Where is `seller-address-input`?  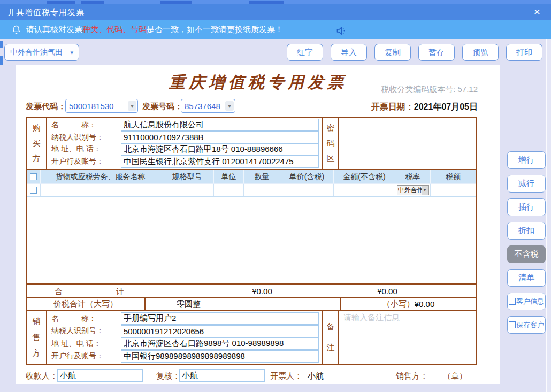
seller-address-input is located at coordinates (220, 343).